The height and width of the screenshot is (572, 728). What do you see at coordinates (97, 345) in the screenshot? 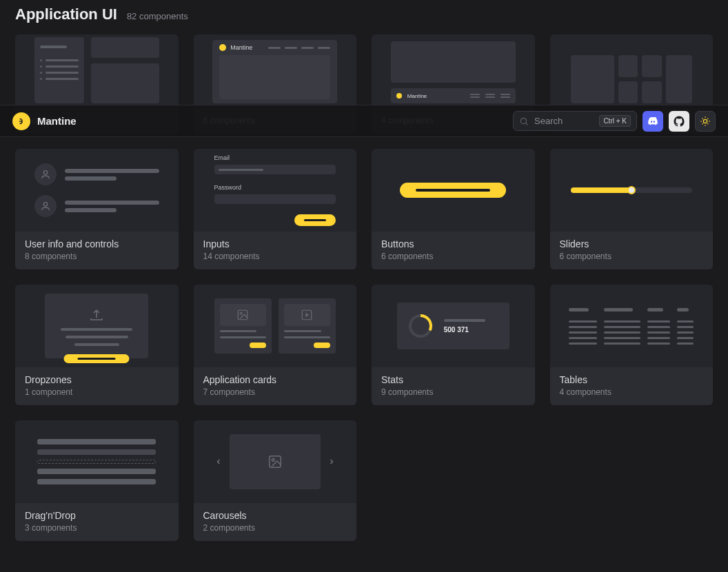
I see `card-dropzones: Dropzones 1 component` at bounding box center [97, 345].